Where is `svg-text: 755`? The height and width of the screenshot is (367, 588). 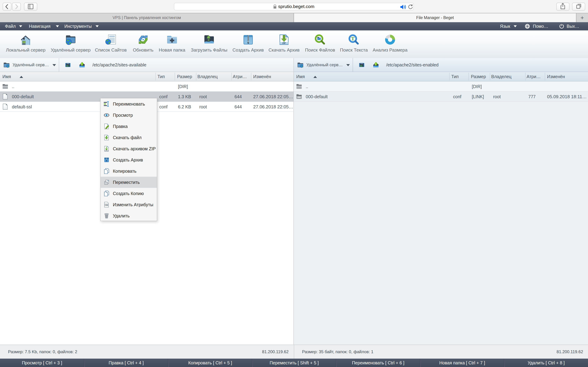
svg-text: 755 is located at coordinates (106, 205).